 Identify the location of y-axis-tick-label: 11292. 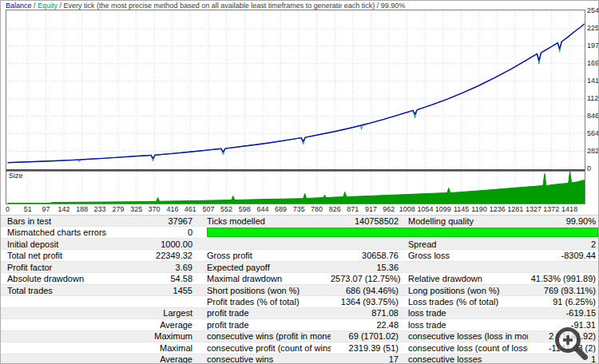
(593, 99).